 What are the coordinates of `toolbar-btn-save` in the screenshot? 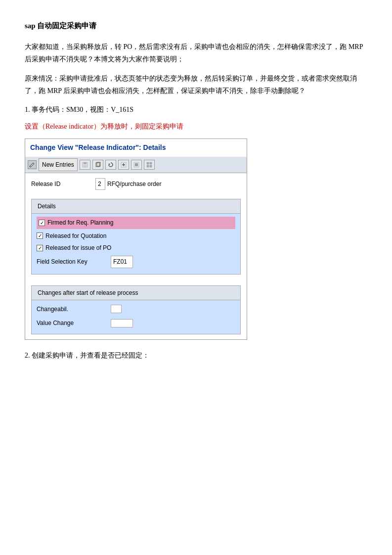 It's located at (85, 165).